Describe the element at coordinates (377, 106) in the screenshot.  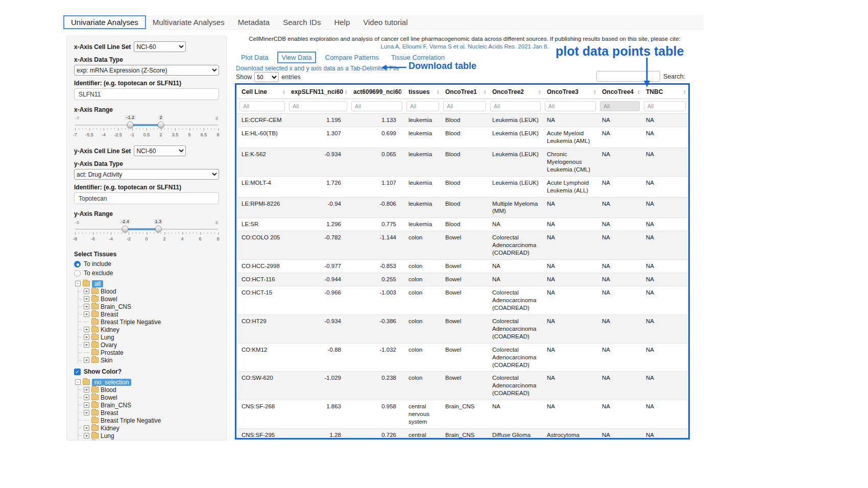
I see `column-filter-act609699-nci60` at that location.